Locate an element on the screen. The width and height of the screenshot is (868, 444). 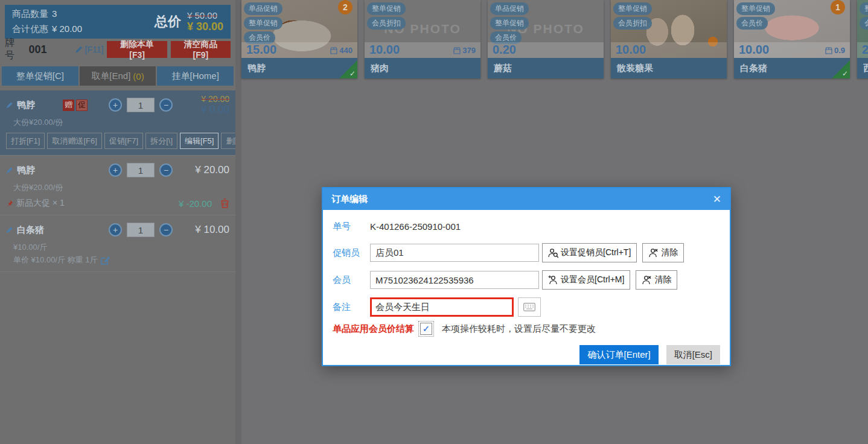
product-price: 2 is located at coordinates (865, 49).